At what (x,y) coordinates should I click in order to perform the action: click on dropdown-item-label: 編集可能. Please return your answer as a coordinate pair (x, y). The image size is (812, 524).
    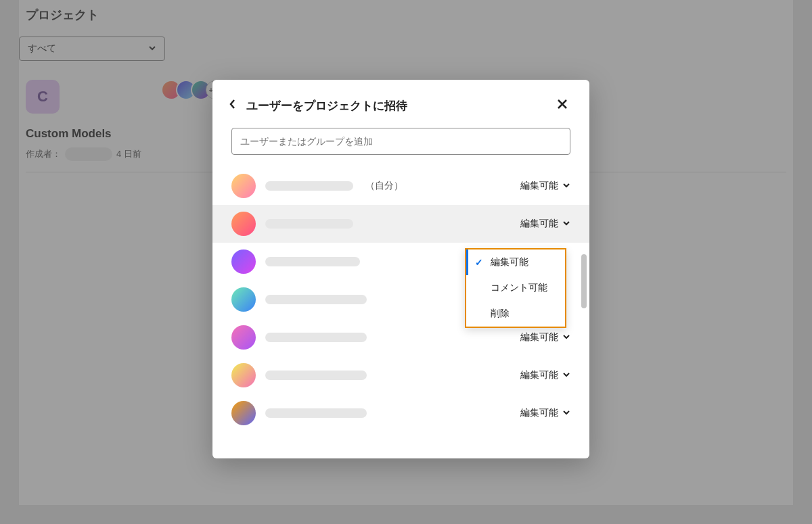
    Looking at the image, I should click on (510, 262).